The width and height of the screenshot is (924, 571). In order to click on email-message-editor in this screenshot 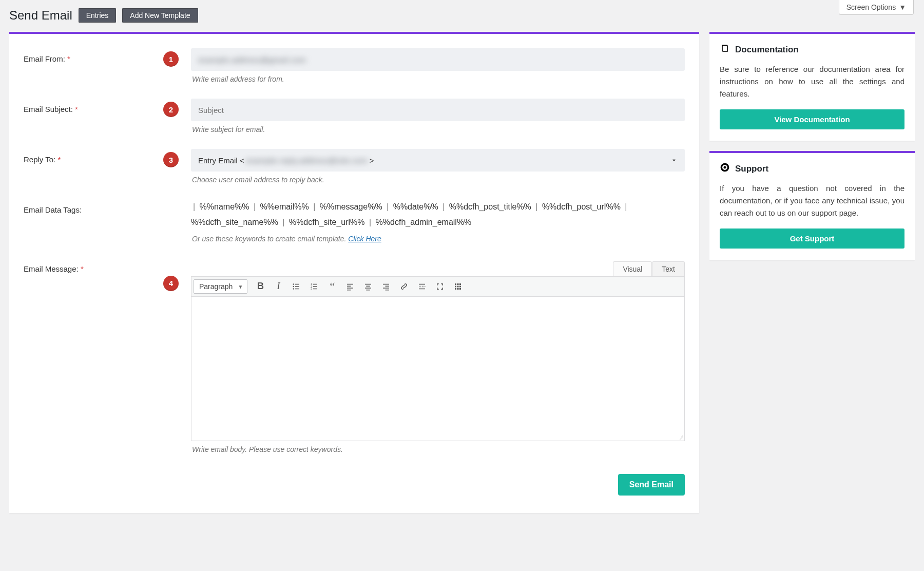, I will do `click(438, 369)`.